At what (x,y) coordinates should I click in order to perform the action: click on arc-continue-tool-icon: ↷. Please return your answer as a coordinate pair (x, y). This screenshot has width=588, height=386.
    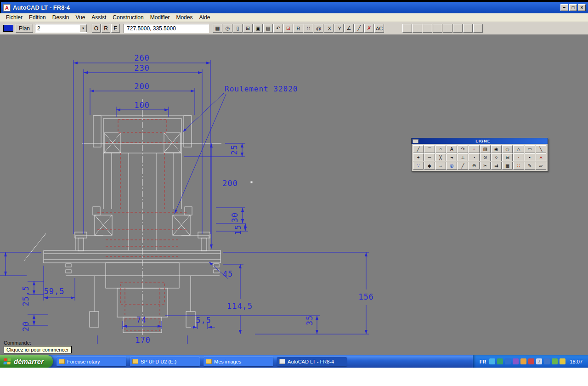
    Looking at the image, I should click on (463, 149).